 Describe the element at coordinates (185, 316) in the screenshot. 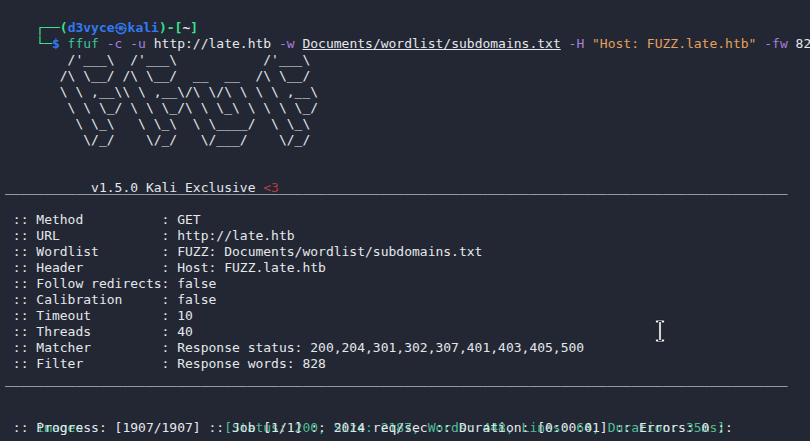

I see `config-value: 10` at that location.